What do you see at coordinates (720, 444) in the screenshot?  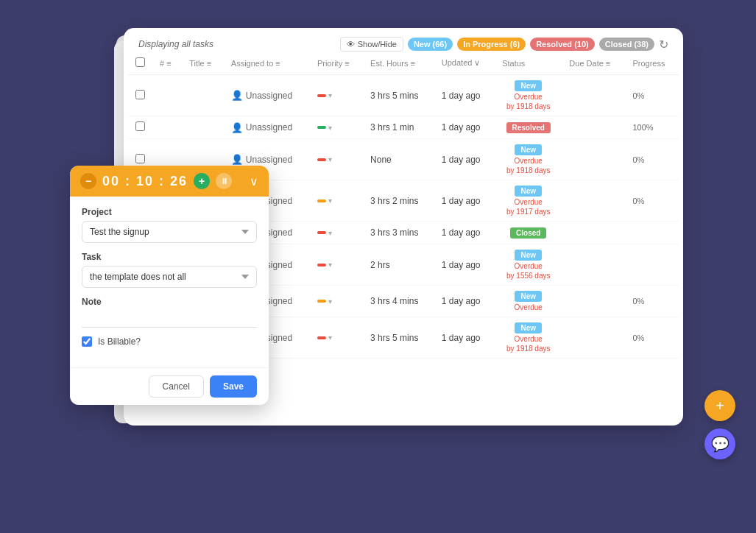 I see `chat-fab-button: 💬` at bounding box center [720, 444].